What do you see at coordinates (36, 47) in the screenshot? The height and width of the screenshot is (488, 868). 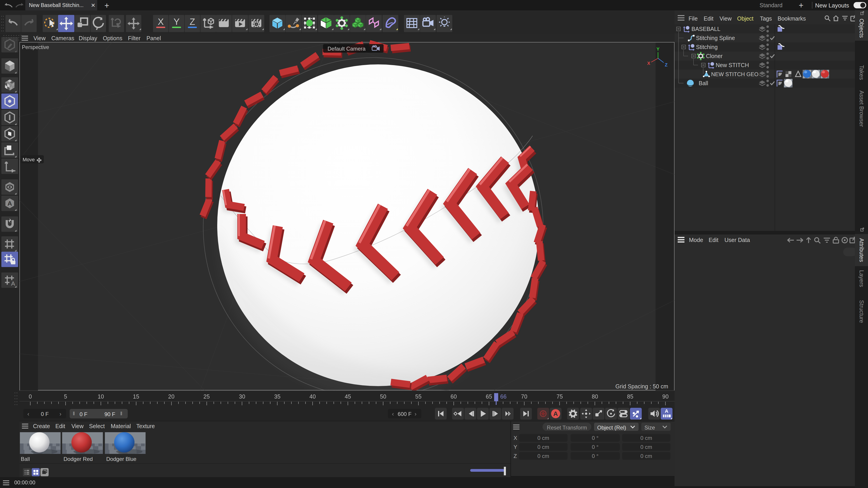 I see `svg-text: Perspective` at bounding box center [36, 47].